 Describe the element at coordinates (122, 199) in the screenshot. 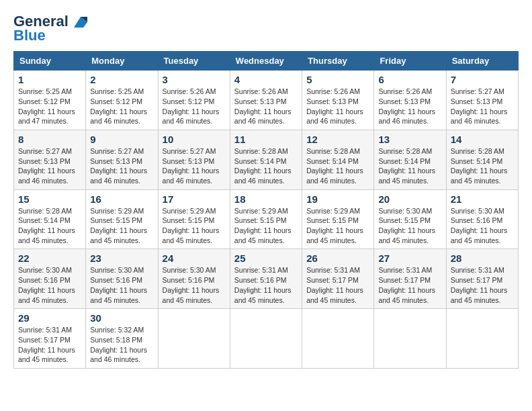

I see `day-number: 16` at that location.